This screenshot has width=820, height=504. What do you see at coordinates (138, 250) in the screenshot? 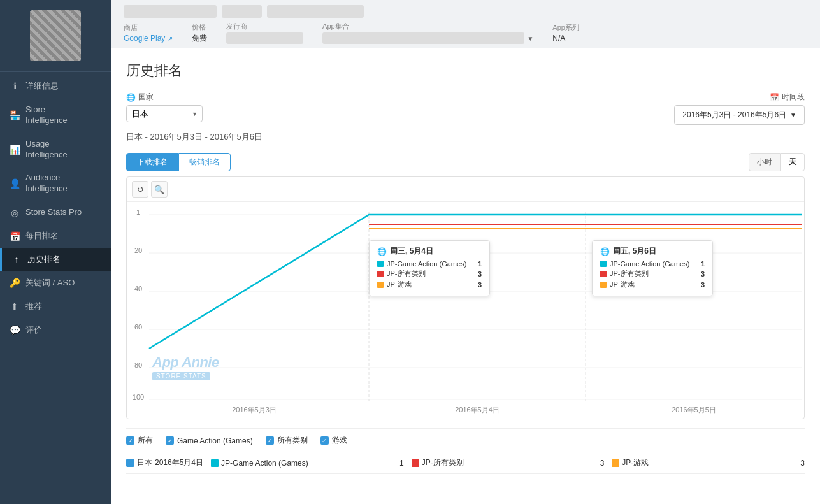
I see `svg-text: 20` at bounding box center [138, 250].